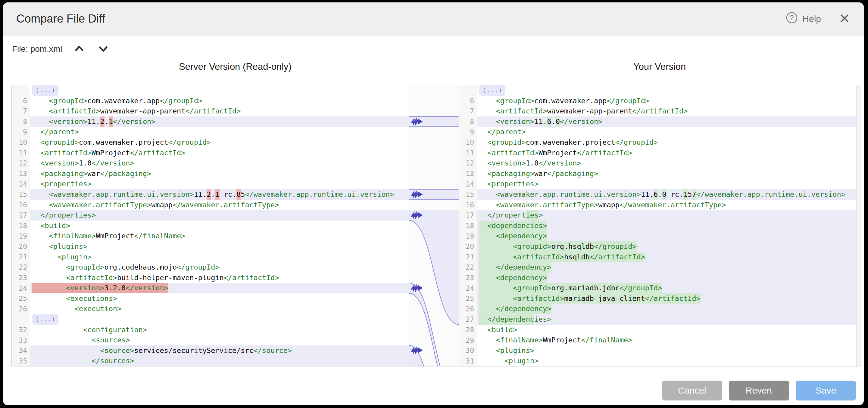  Describe the element at coordinates (844, 19) in the screenshot. I see `close-button` at that location.